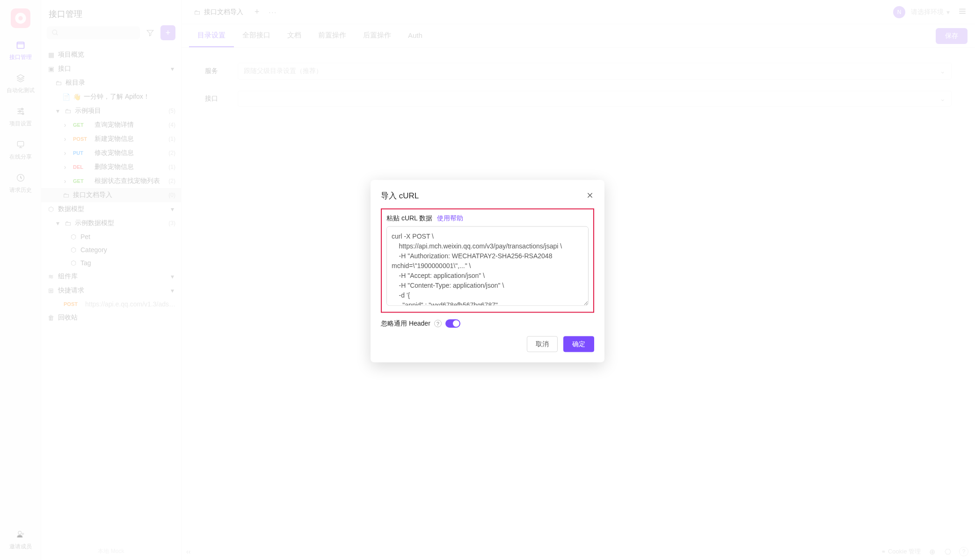 The image size is (975, 560). Describe the element at coordinates (488, 271) in the screenshot. I see `import-curl-modal: 导入 cURL 粘贴 cURL 数据 使用帮助 忽略通用 Header ? 取消…` at that location.